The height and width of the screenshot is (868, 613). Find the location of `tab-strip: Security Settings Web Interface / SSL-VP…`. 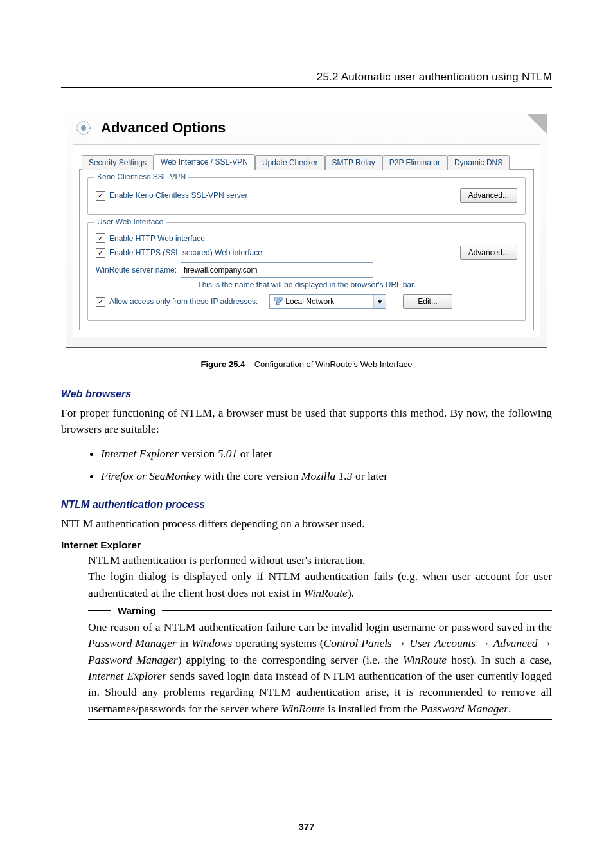

tab-strip: Security Settings Web Interface / SSL-VP… is located at coordinates (306, 162).